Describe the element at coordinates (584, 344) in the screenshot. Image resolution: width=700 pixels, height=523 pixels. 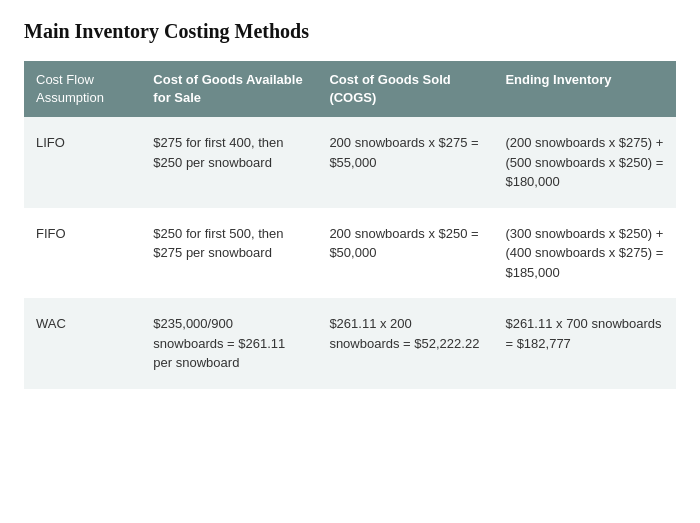
I see `cell-ending: $261.11 x 700 snowboards = $182,777` at that location.